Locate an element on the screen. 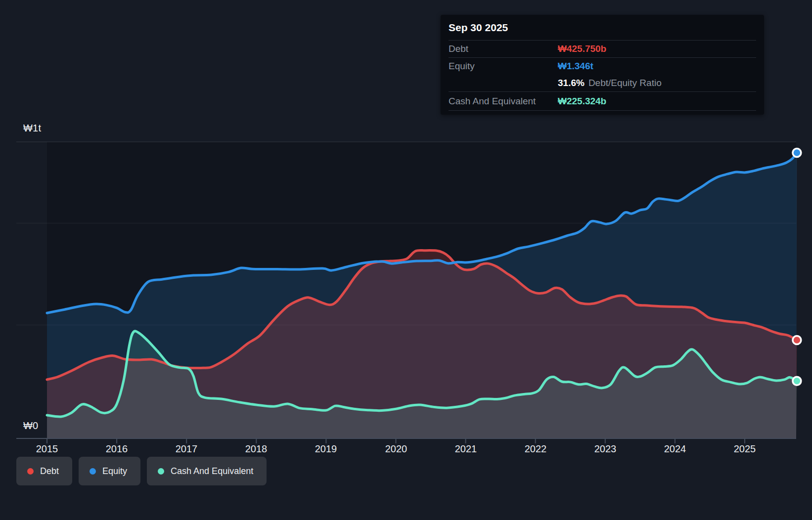 Image resolution: width=812 pixels, height=520 pixels. equity-end-dot is located at coordinates (797, 152).